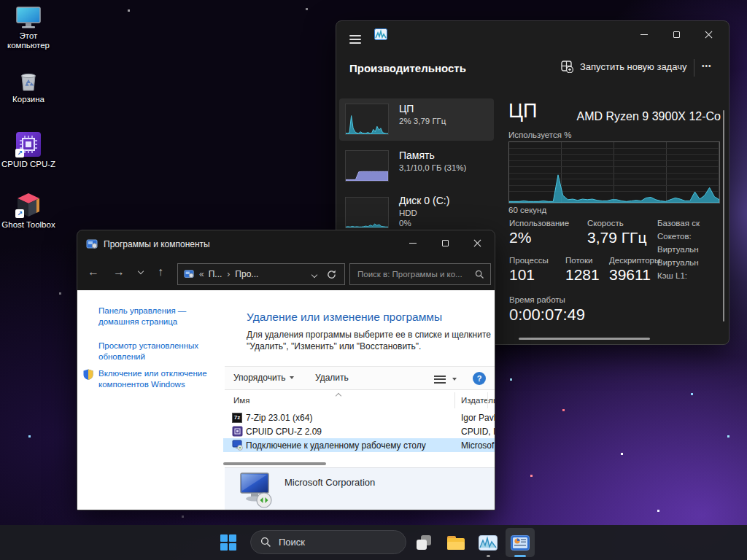 Image resolution: width=747 pixels, height=560 pixels. What do you see at coordinates (424, 542) in the screenshot?
I see `task-view-icon` at bounding box center [424, 542].